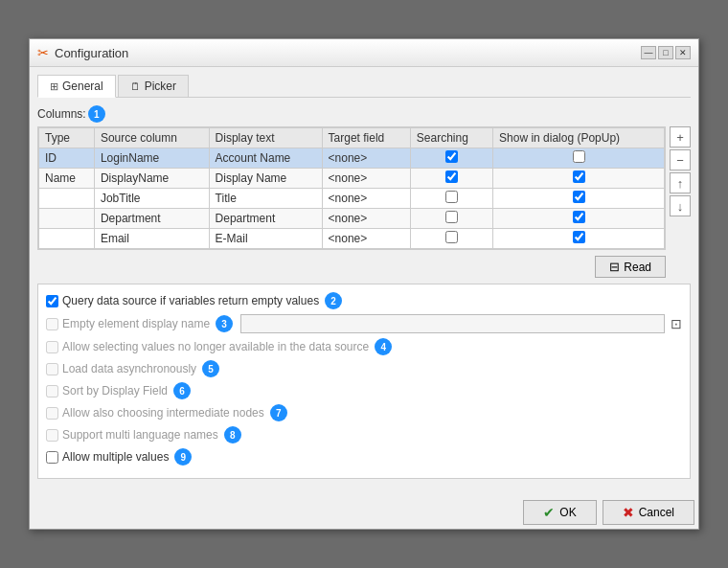 This screenshot has width=728, height=568. Describe the element at coordinates (680, 137) in the screenshot. I see `add-row-button: +` at that location.